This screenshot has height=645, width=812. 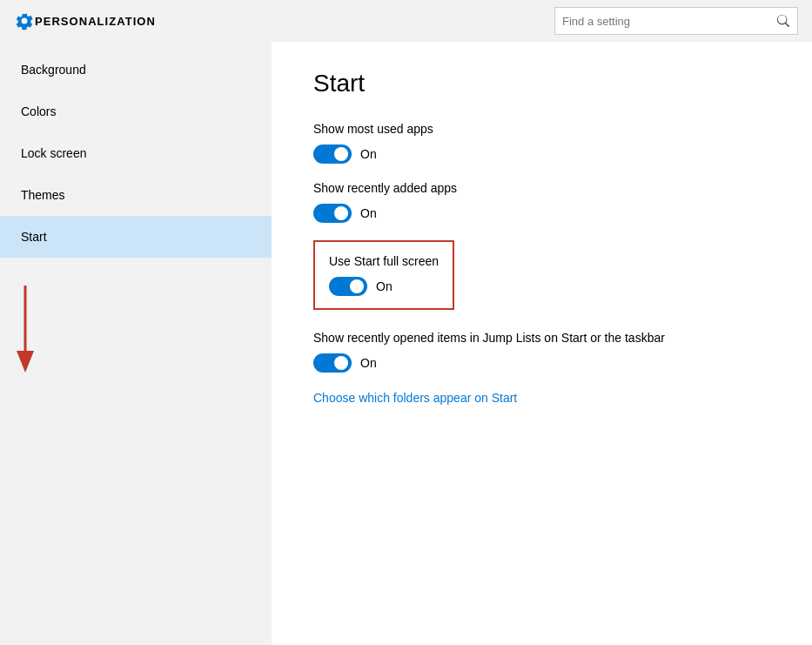 What do you see at coordinates (369, 363) in the screenshot?
I see `toggle-state-jump-lists: On` at bounding box center [369, 363].